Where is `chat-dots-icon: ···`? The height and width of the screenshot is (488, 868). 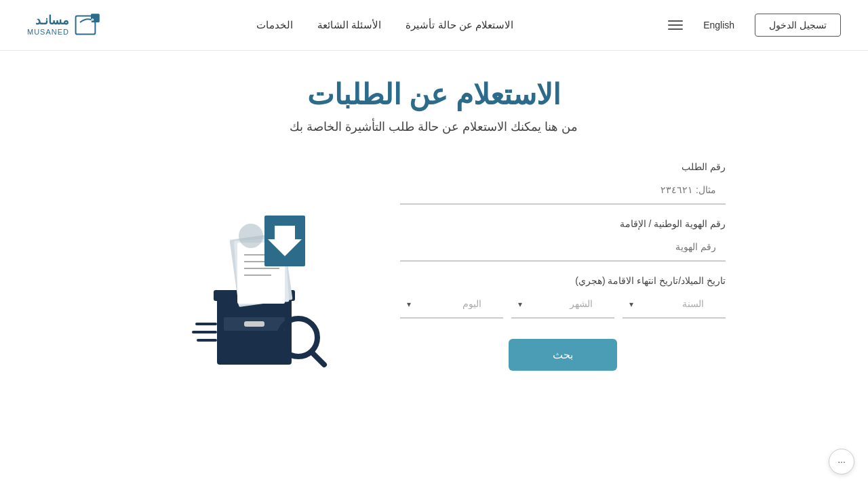
chat-dots-icon: ··· is located at coordinates (842, 462).